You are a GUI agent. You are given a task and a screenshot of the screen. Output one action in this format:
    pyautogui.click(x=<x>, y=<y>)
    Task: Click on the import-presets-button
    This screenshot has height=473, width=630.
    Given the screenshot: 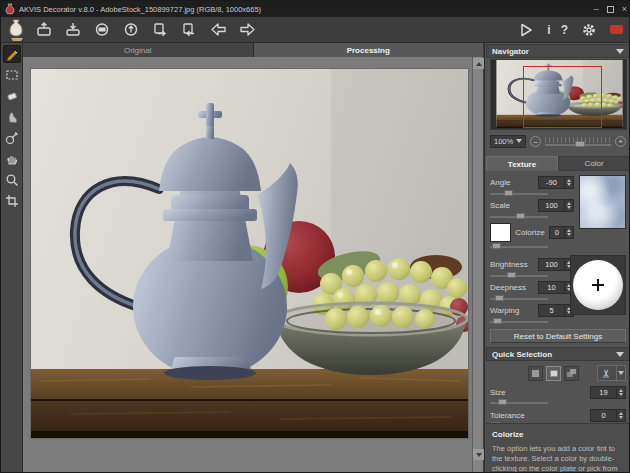 What is the action you would take?
    pyautogui.click(x=160, y=30)
    